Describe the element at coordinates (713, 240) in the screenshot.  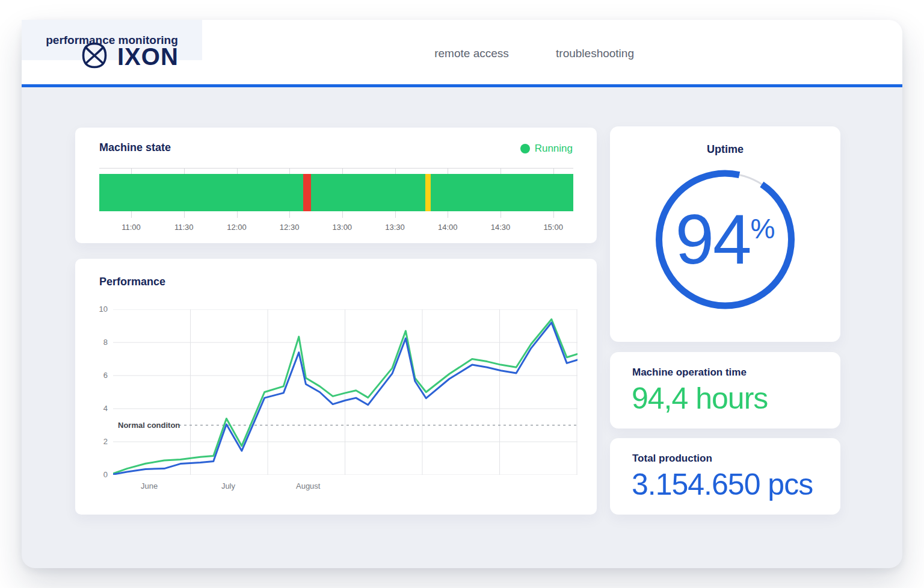
I see `uptime-percent-number: 94` at that location.